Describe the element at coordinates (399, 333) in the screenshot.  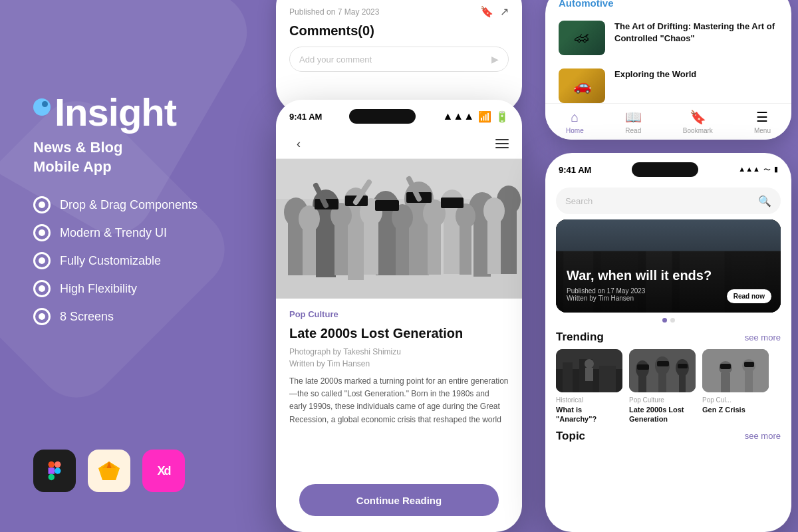
I see `article-title: Late 2000s Lost Generation` at that location.